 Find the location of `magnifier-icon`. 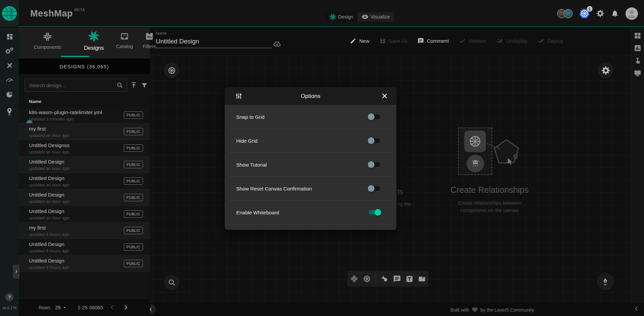

magnifier-icon is located at coordinates (172, 283).